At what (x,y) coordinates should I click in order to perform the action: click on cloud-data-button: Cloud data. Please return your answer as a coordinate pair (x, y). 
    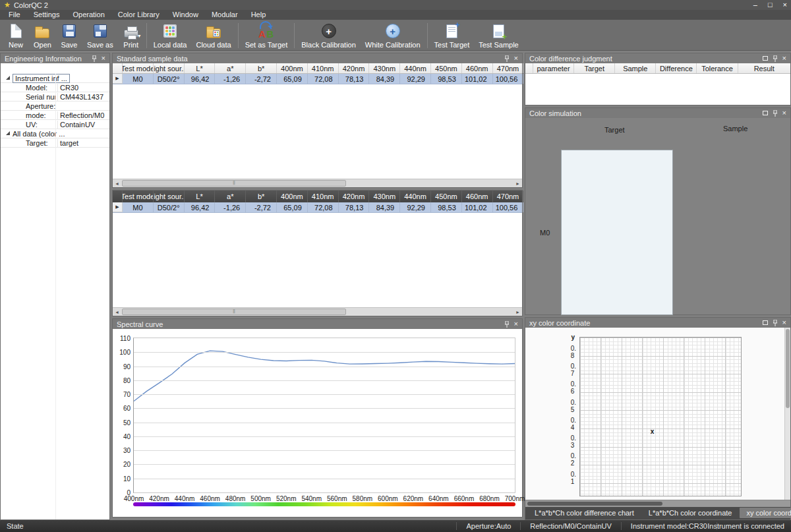
    Looking at the image, I should click on (214, 36).